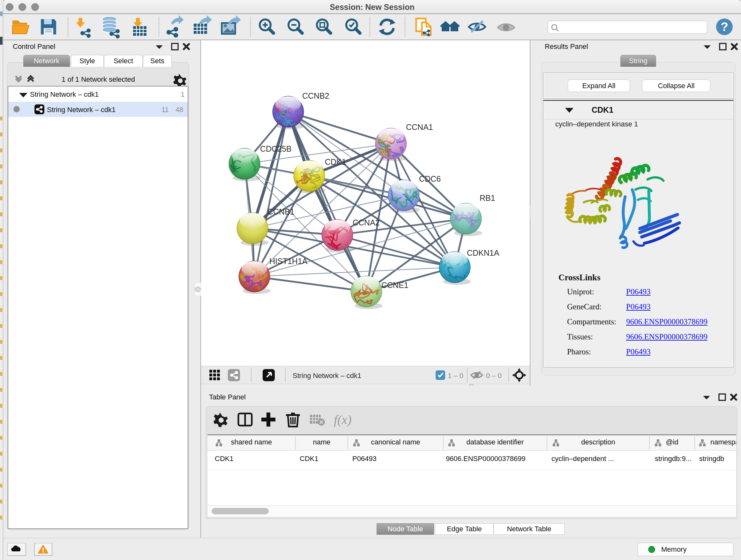  I want to click on svg-text: String Network – cdk1, so click(327, 376).